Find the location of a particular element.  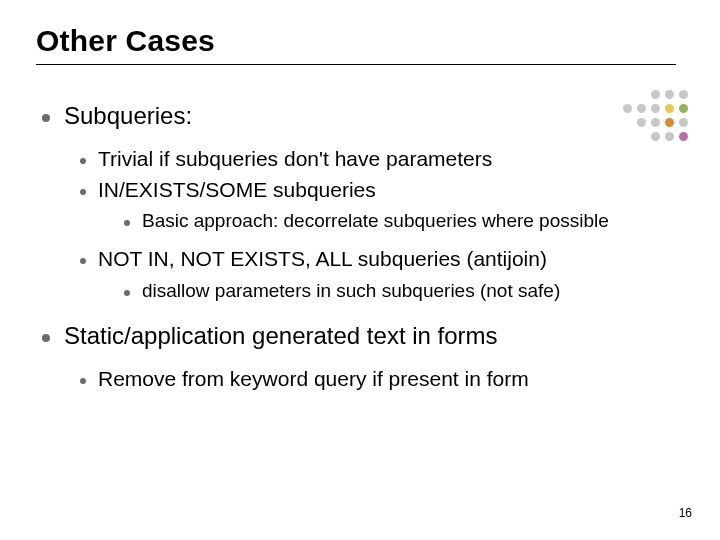

slide-title: Other Cases is located at coordinates (360, 41).